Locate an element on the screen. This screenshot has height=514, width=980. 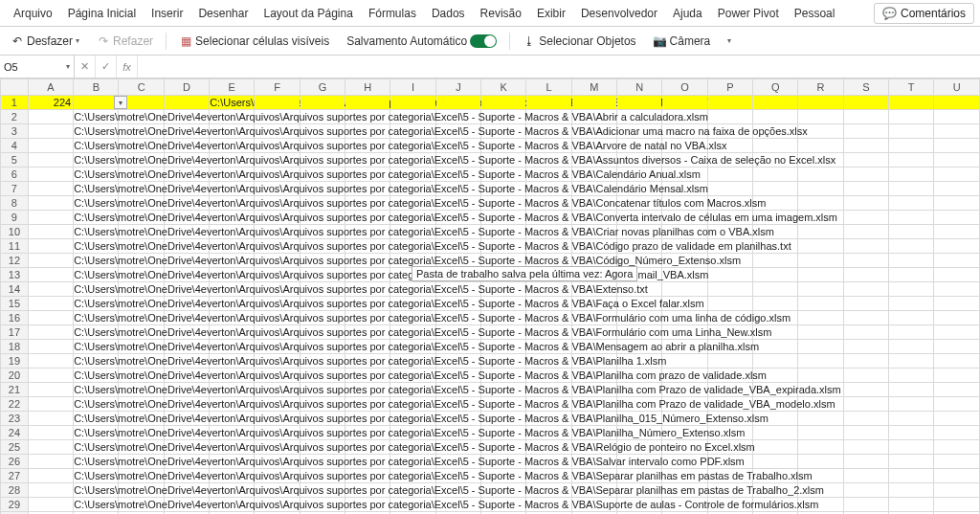
row-header: 19 is located at coordinates (15, 362).